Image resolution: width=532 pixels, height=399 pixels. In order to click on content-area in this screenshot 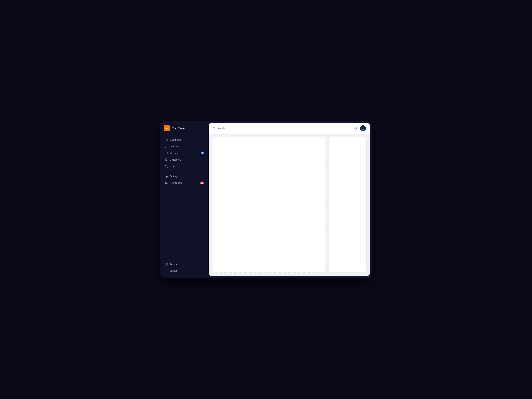, I will do `click(289, 205)`.